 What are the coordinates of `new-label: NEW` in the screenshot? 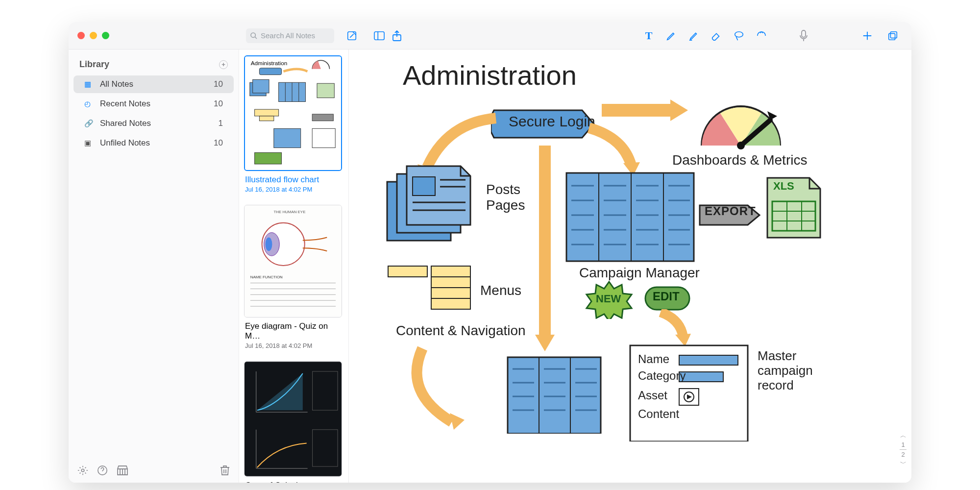 It's located at (609, 299).